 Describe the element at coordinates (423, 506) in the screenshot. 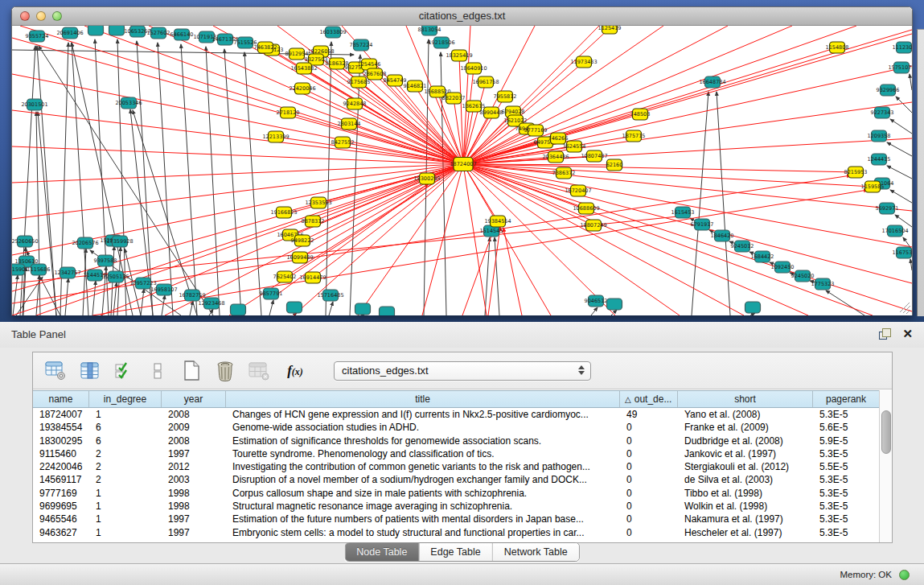

I see `table-cell: Structural magnetic resonance image aver…` at that location.